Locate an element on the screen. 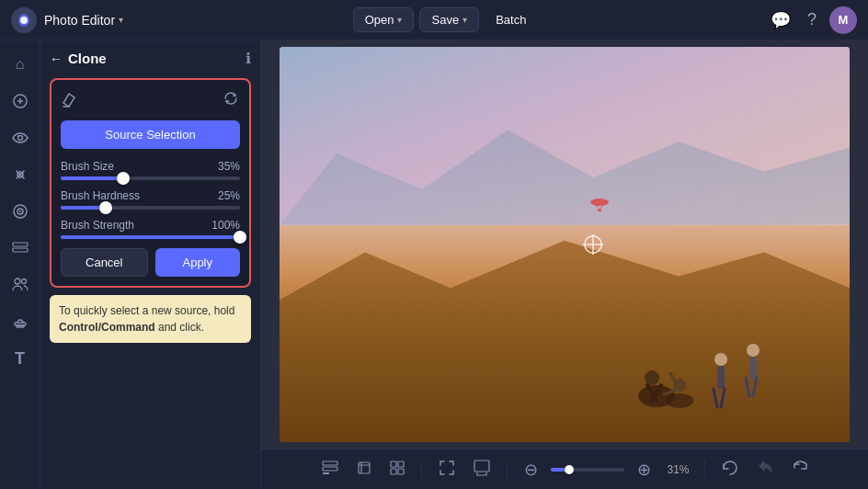 This screenshot has height=489, width=868. open-label: Open is located at coordinates (380, 20).